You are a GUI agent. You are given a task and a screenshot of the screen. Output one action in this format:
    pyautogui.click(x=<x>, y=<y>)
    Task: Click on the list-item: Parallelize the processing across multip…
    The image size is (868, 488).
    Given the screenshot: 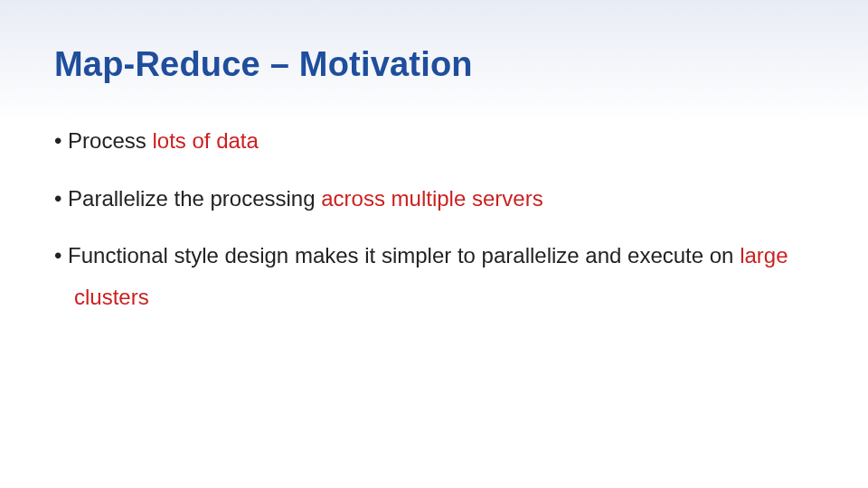 What is the action you would take?
    pyautogui.click(x=434, y=199)
    